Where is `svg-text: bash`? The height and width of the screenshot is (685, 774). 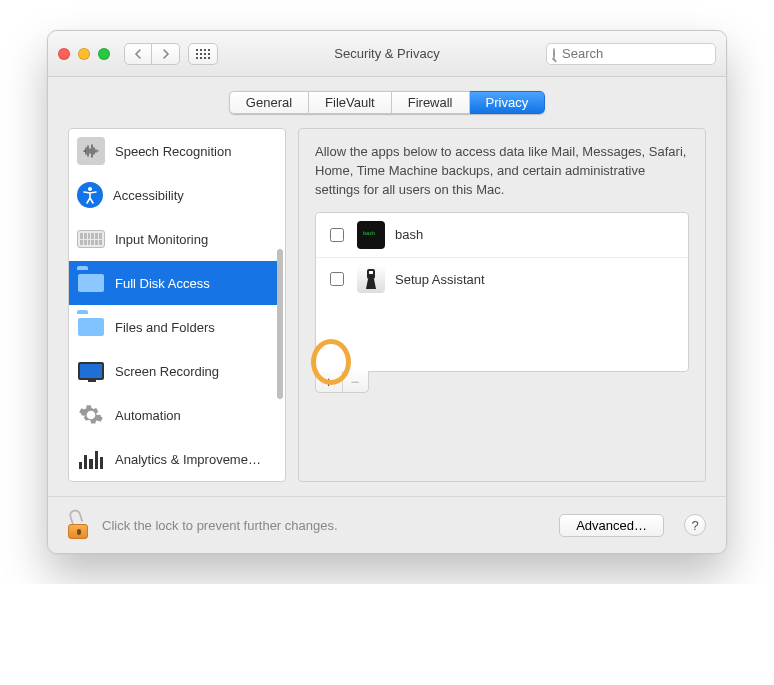 svg-text: bash is located at coordinates (369, 233).